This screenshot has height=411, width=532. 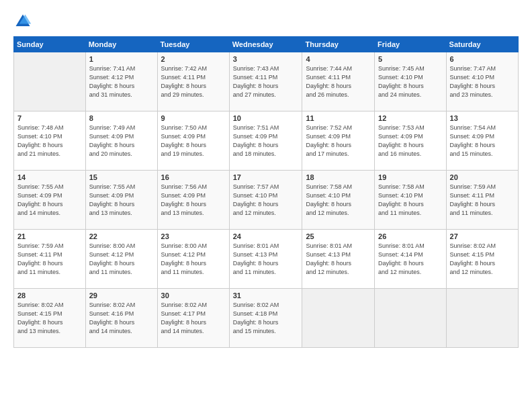 What do you see at coordinates (410, 82) in the screenshot?
I see `calendar-cell: 5Sunrise: 7:45 AMSunset: 4:10 PMDaylight…` at bounding box center [410, 82].